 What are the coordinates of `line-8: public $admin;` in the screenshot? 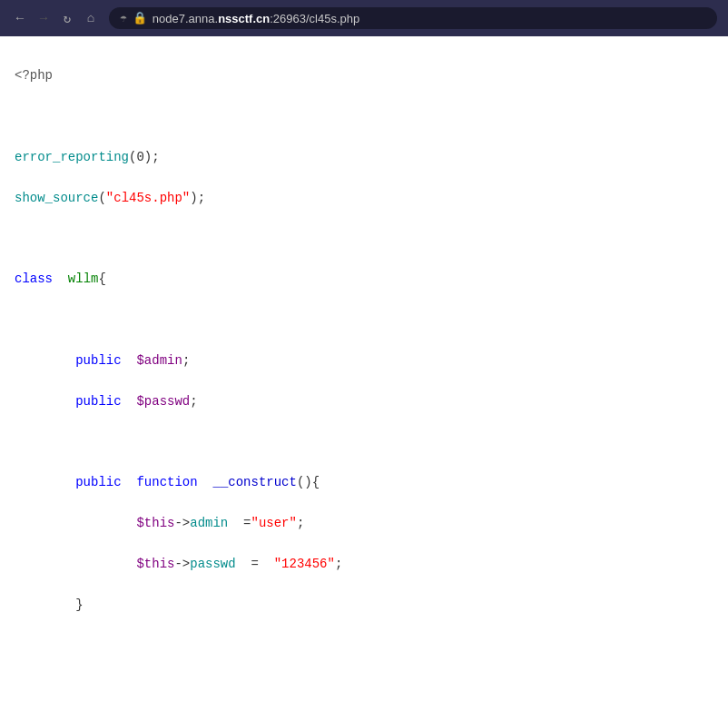 It's located at (364, 360).